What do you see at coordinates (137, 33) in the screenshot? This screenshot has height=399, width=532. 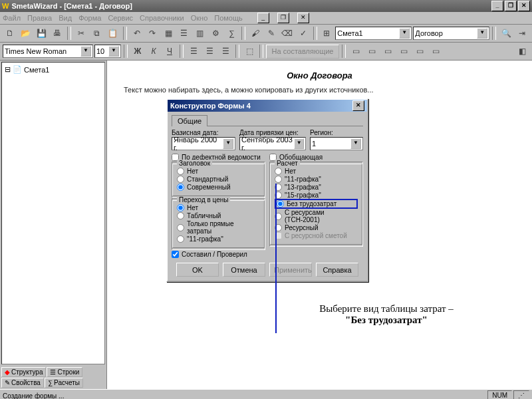 I see `undo-icon: ↶` at bounding box center [137, 33].